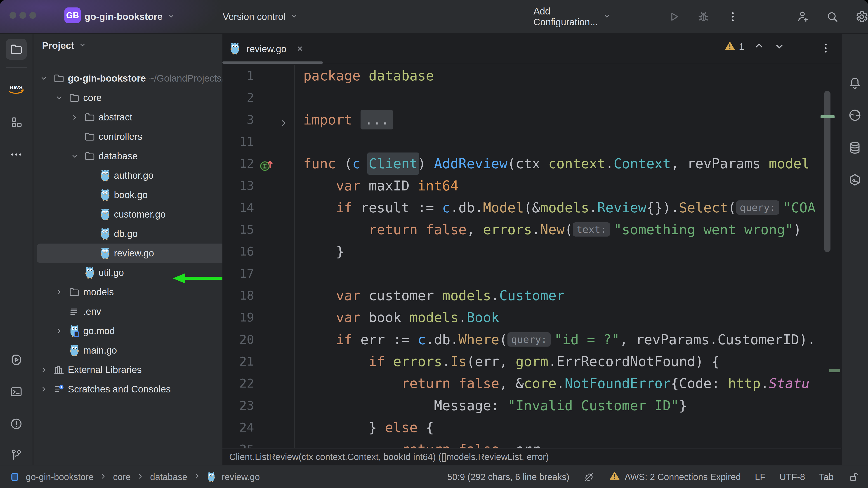 The height and width of the screenshot is (488, 868). Describe the element at coordinates (532, 164) in the screenshot. I see `code-line-12: 12func (c Client) AddReview(ctx context.…` at that location.